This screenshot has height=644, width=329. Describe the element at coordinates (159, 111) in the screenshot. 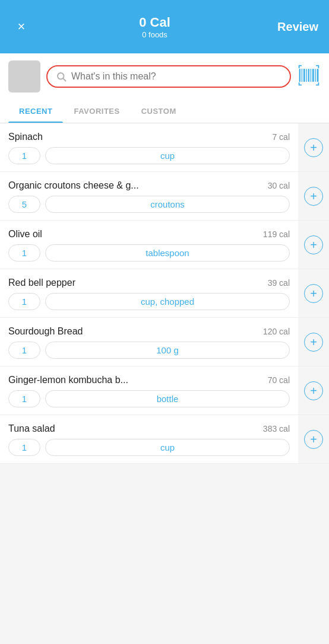

I see `tab-custom: CUSTOM` at that location.